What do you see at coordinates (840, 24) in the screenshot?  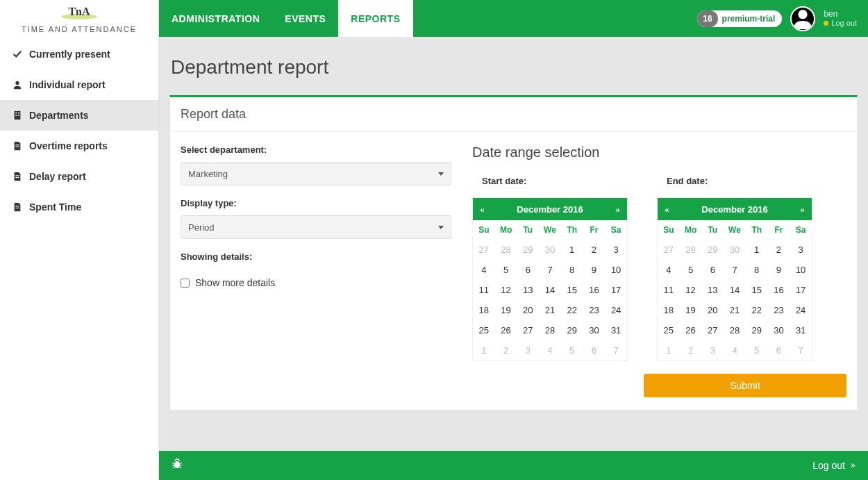 I see `topbar-logout: Log out` at bounding box center [840, 24].